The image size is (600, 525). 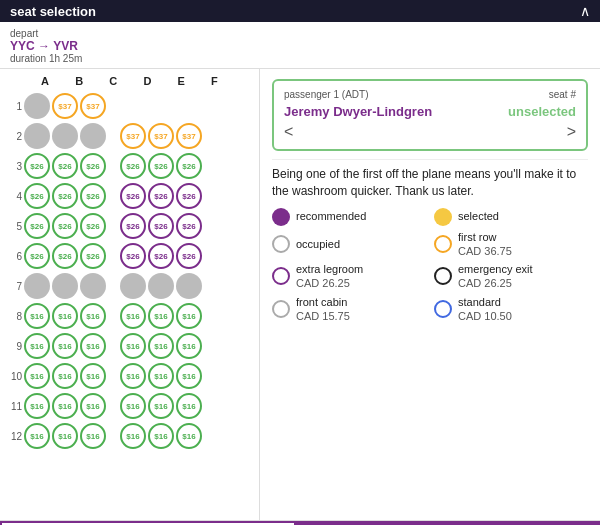 I want to click on legend-label: occupied, so click(x=318, y=244).